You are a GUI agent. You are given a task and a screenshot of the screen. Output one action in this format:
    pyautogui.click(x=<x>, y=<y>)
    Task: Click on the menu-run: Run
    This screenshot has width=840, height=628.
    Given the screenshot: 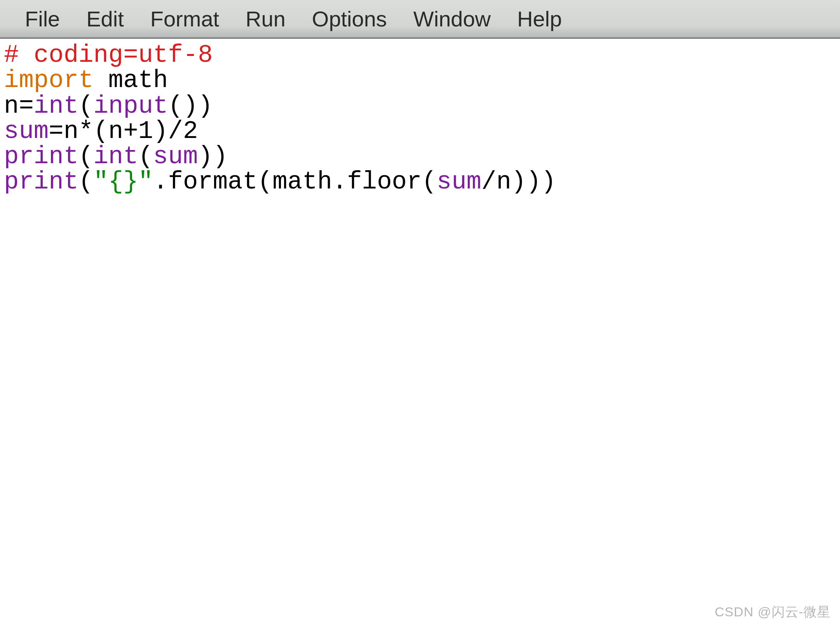 What is the action you would take?
    pyautogui.click(x=266, y=19)
    